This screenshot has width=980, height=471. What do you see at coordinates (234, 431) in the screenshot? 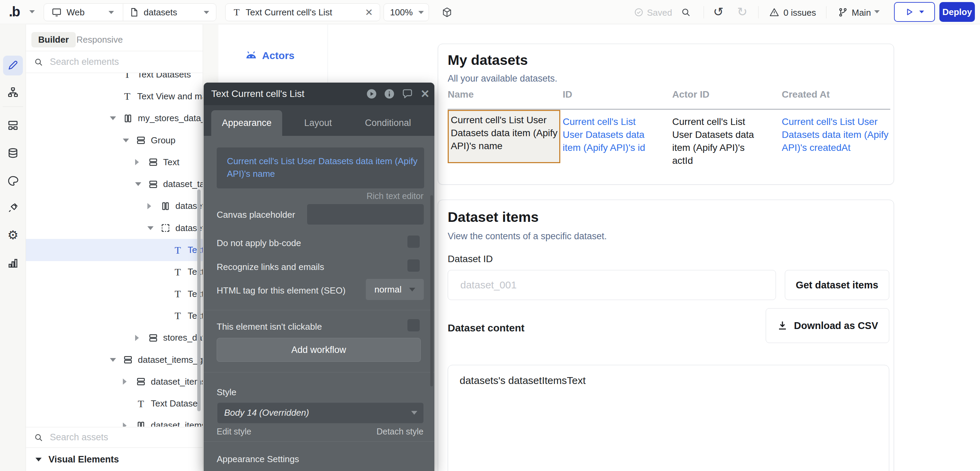
I see `edit-style-link: Edit style` at bounding box center [234, 431].